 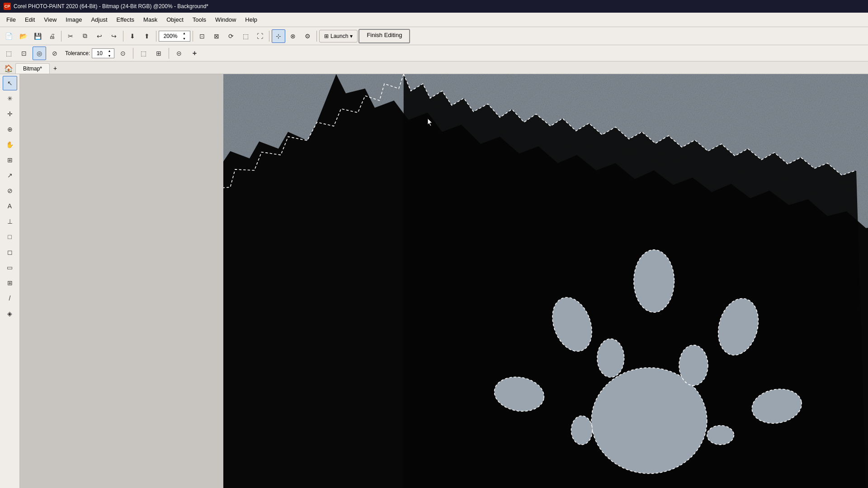 What do you see at coordinates (85, 36) in the screenshot?
I see `copy-button: ⧉` at bounding box center [85, 36].